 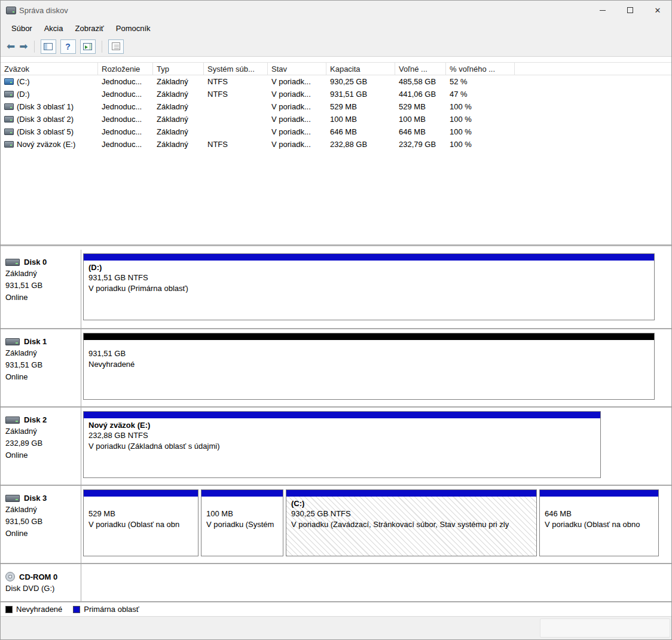 What do you see at coordinates (116, 47) in the screenshot?
I see `properties-button` at bounding box center [116, 47].